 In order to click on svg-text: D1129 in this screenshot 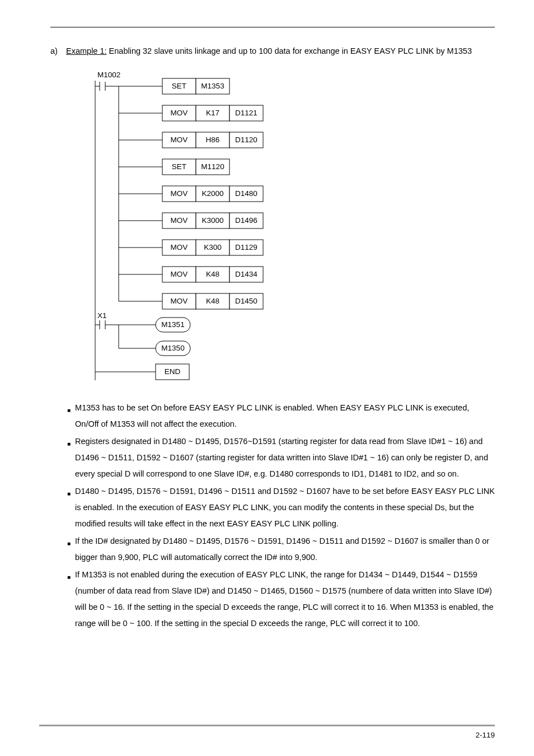, I will do `click(246, 248)`.